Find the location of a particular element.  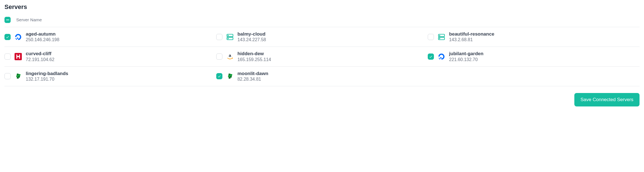

server-info: balmy-cloud143.24.227.58 is located at coordinates (252, 37).